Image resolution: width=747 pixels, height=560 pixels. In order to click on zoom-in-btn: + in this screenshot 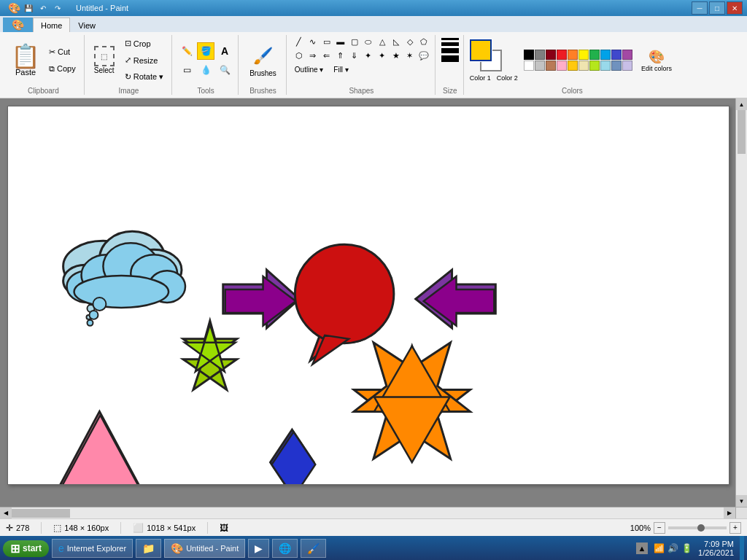, I will do `click(735, 528)`.